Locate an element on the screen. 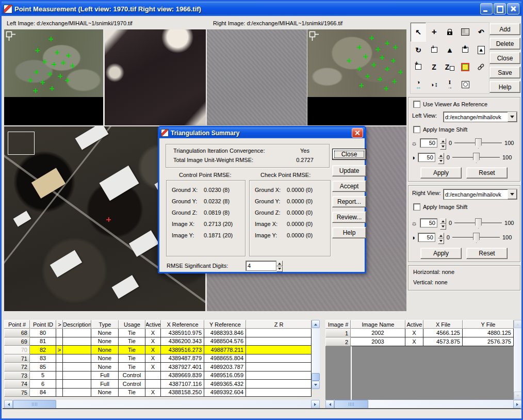  col-header-y-reference: Y Reference is located at coordinates (225, 324).